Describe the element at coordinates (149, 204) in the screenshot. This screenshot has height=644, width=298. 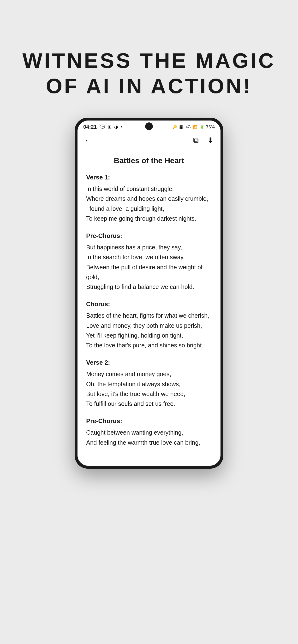
I see `section-lyrics-0: In this world of constant struggle,Where…` at that location.